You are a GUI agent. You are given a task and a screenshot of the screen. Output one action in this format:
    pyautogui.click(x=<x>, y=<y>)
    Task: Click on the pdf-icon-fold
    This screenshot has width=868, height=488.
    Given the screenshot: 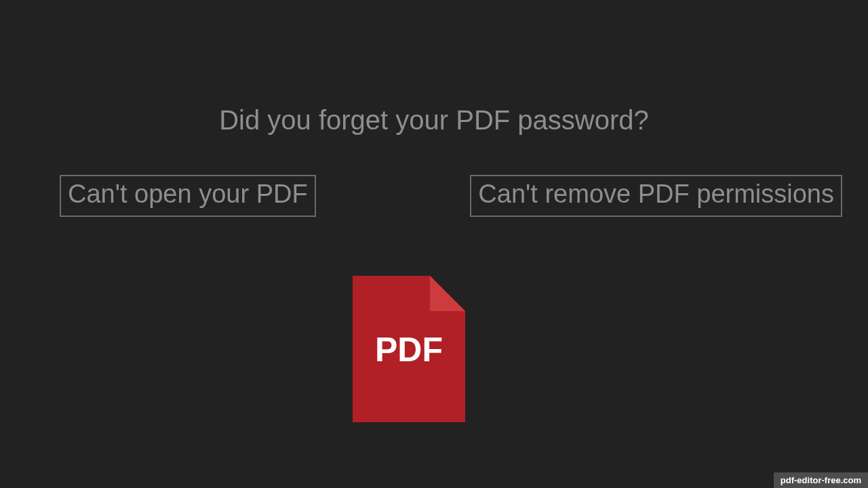 What is the action you would take?
    pyautogui.click(x=448, y=293)
    